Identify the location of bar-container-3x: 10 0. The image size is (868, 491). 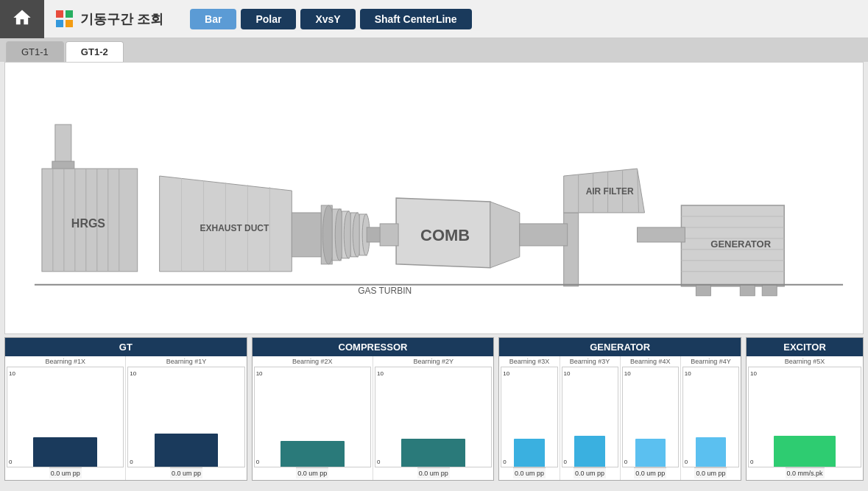
(529, 417).